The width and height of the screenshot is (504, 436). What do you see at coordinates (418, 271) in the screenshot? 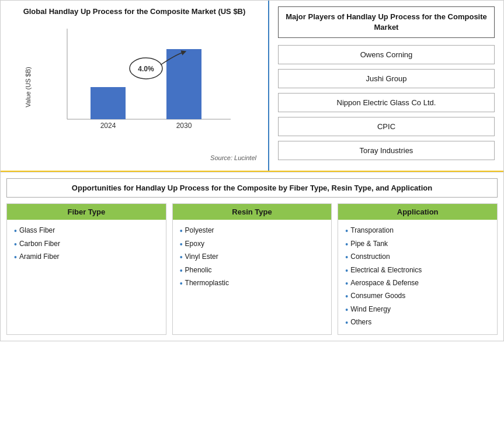
I see `app-item-3: • Electrical & Electronics` at bounding box center [418, 271].